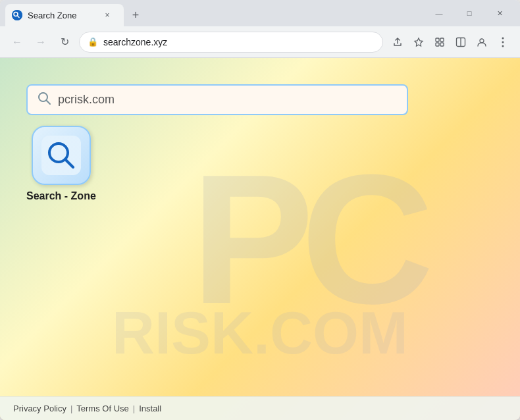 The height and width of the screenshot is (420, 520). What do you see at coordinates (107, 15) in the screenshot?
I see `tab-close-button: ×` at bounding box center [107, 15].